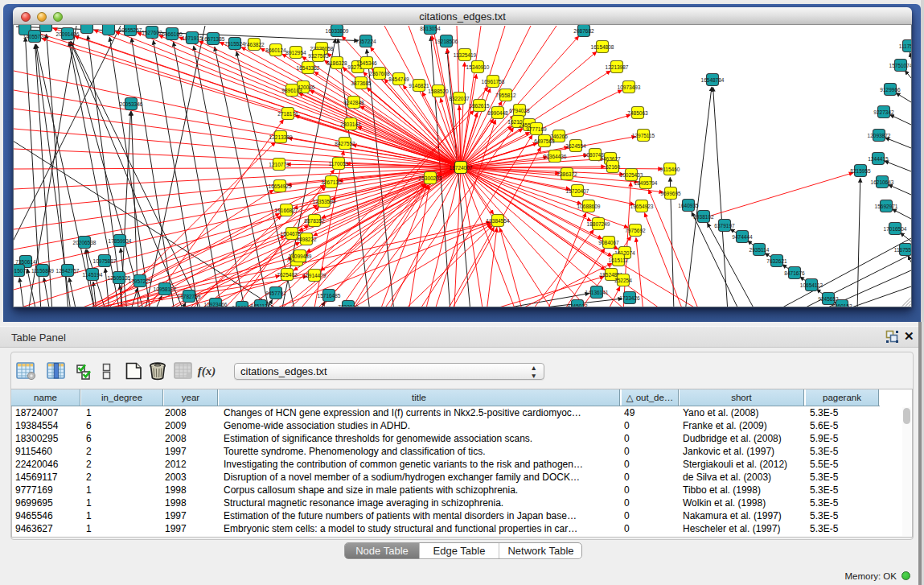 The width and height of the screenshot is (924, 585). I want to click on svg-text: 9245012, so click(577, 305).